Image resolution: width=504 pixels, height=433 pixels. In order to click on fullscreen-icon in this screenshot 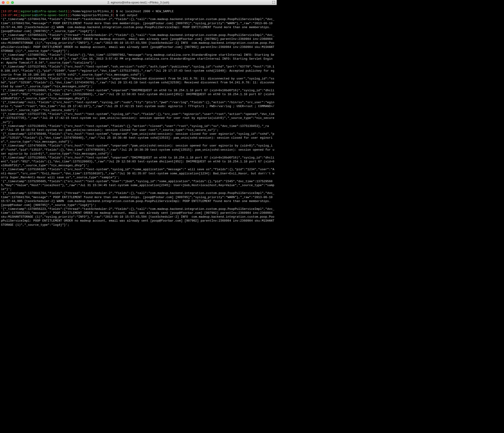, I will do `click(274, 2)`.